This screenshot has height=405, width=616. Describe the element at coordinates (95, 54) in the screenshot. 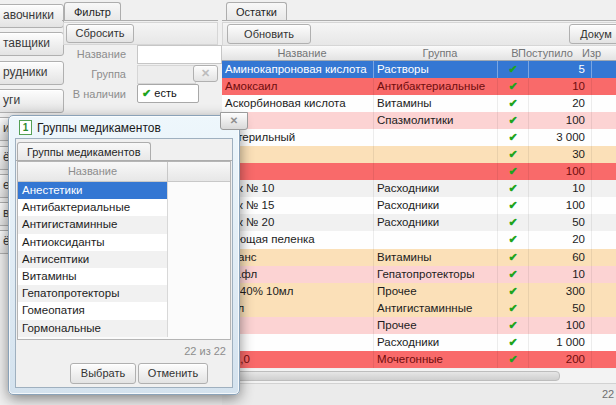

I see `name-filter-label: Название` at that location.